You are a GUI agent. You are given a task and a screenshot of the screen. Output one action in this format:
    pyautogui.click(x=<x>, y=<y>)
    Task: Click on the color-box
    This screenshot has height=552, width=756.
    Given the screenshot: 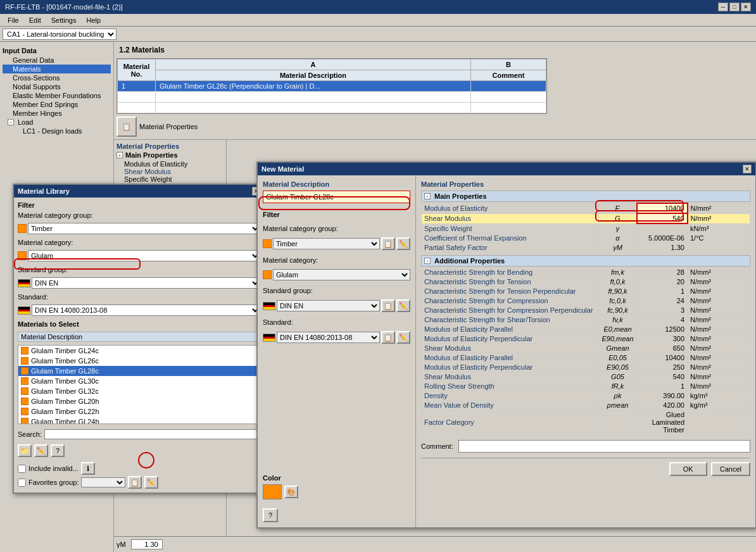 What is the action you would take?
    pyautogui.click(x=272, y=492)
    